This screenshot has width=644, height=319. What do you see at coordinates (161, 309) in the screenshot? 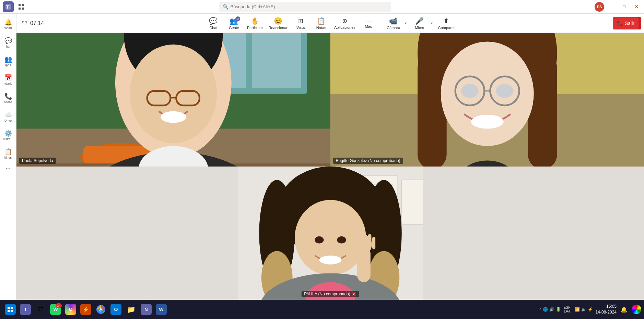
I see `word-taskbar-icon: W` at bounding box center [161, 309].